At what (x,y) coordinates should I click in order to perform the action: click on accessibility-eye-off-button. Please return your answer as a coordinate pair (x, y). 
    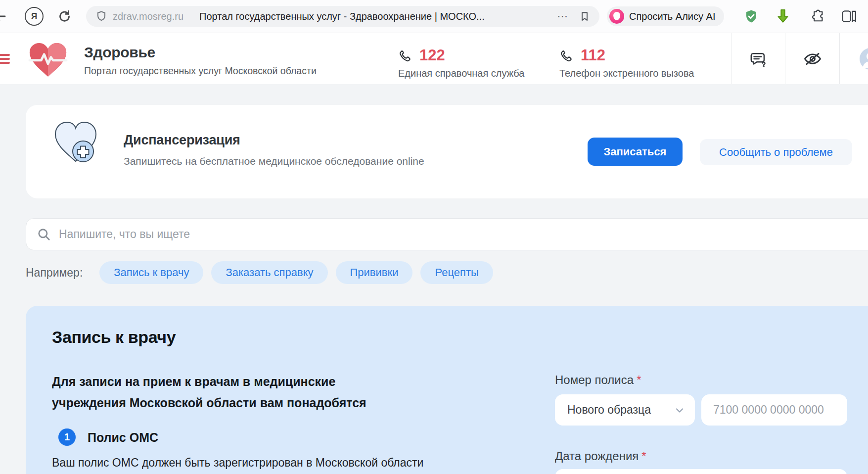
    Looking at the image, I should click on (812, 59).